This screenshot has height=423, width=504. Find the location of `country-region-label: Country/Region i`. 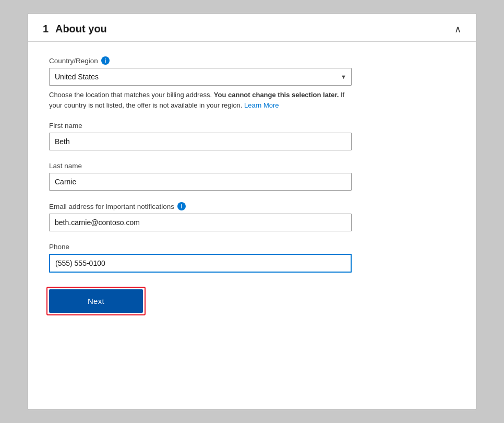

country-region-label: Country/Region i is located at coordinates (252, 61).